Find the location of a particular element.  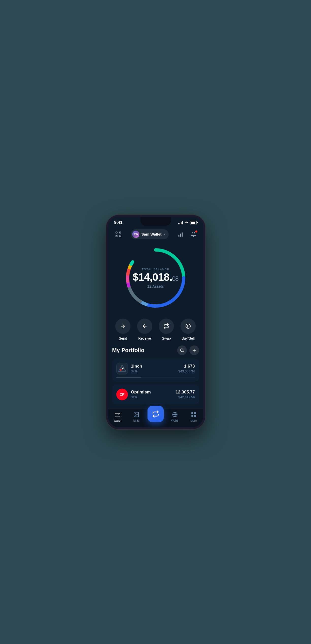

asset-logo-optimism: OP is located at coordinates (122, 394).